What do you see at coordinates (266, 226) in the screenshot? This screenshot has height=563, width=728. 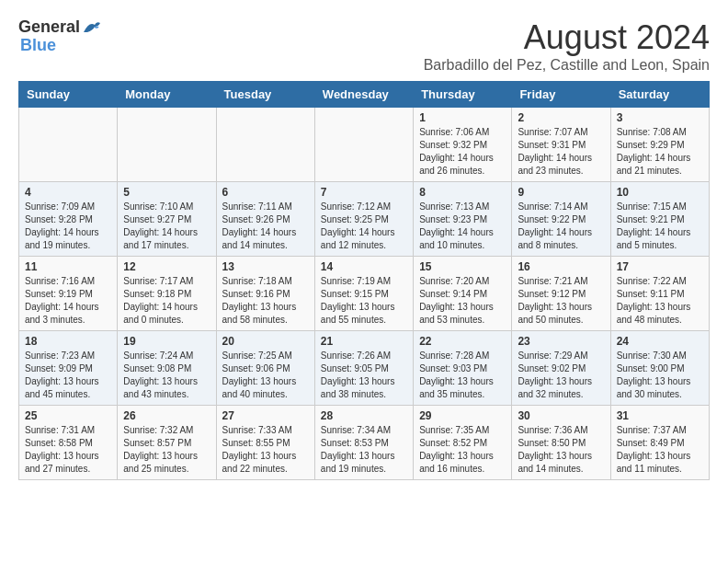 I see `day-info: Sunrise: 7:11 AM Sunset: 9:26 PM Dayligh…` at bounding box center [266, 226].